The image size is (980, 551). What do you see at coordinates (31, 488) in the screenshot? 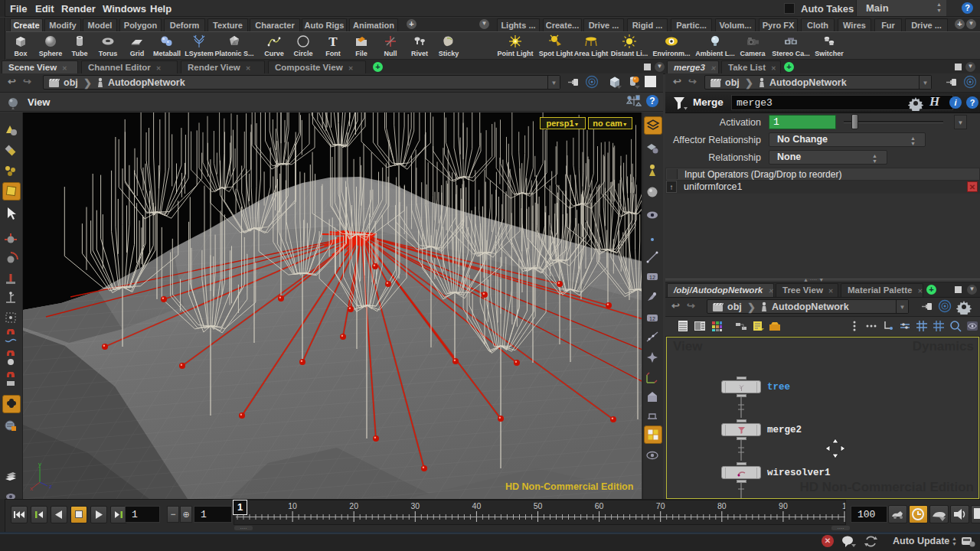
I see `svg-text: x` at bounding box center [31, 488].